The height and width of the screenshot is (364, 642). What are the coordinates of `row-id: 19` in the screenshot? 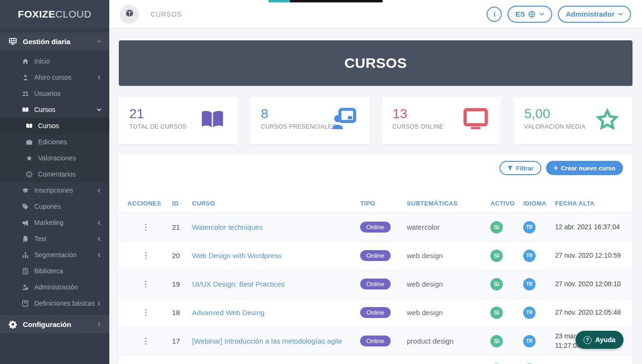 It's located at (182, 284).